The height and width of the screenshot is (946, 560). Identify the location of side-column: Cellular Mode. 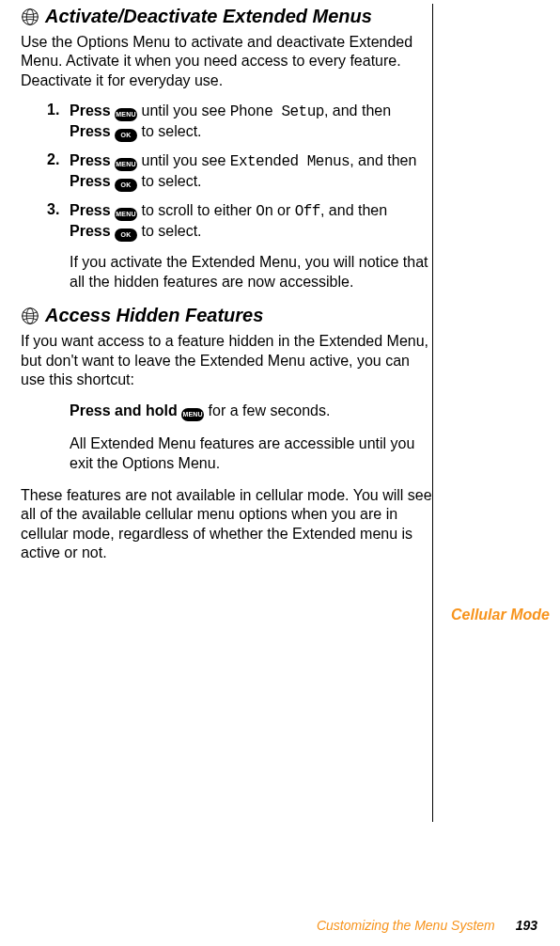
(501, 314).